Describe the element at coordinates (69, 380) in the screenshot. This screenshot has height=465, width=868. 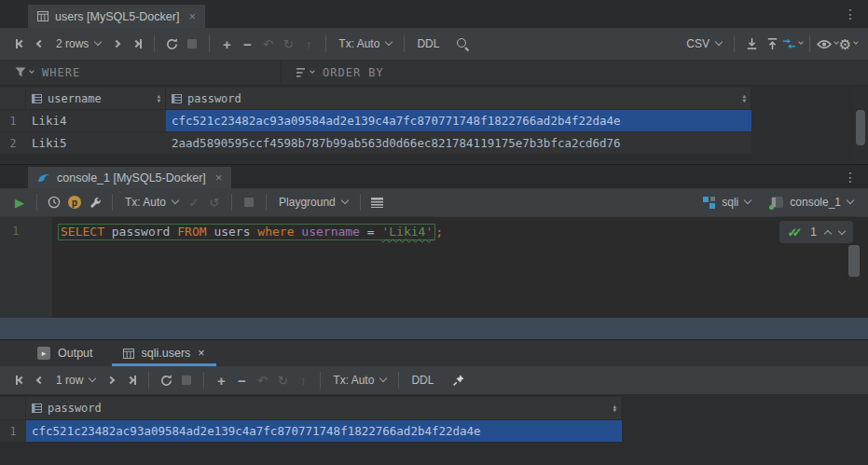
I see `row-count-label: 1 row` at that location.